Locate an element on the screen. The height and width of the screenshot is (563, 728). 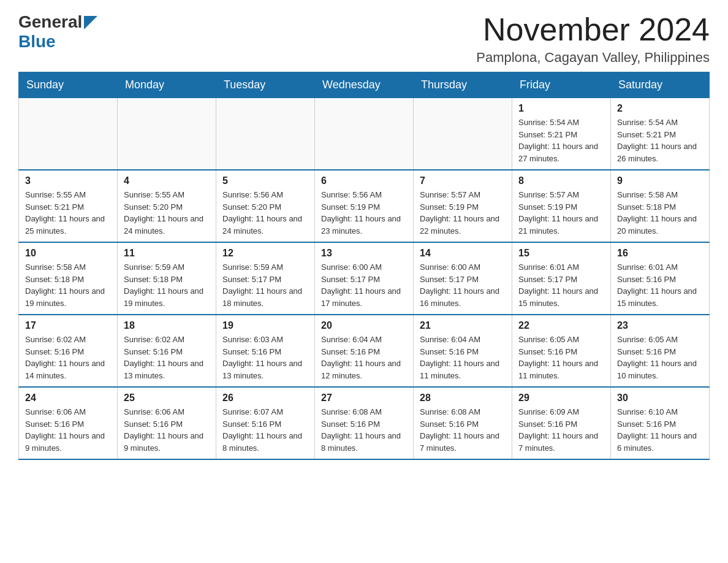
weekday-header-sunday: Sunday is located at coordinates (69, 85).